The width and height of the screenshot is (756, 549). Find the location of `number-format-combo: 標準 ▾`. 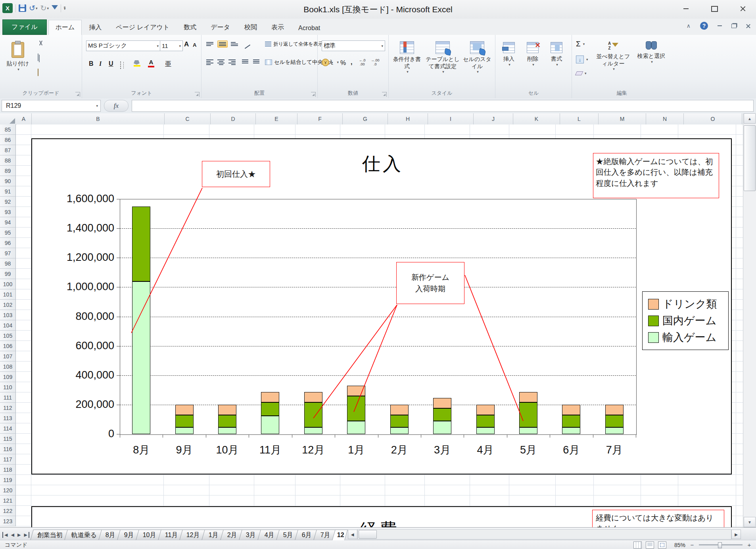

number-format-combo: 標準 ▾ is located at coordinates (353, 46).